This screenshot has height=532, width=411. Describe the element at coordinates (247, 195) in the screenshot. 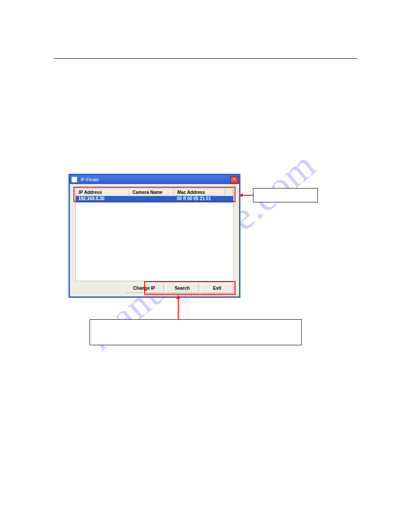

I see `arrow-left-icon` at that location.